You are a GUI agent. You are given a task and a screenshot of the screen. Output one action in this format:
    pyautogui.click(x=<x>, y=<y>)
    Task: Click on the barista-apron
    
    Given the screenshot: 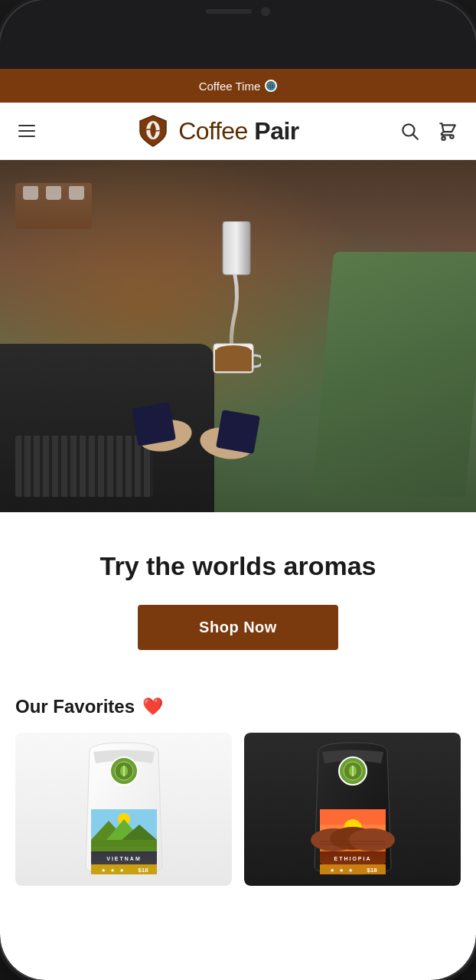 What is the action you would take?
    pyautogui.click(x=394, y=374)
    